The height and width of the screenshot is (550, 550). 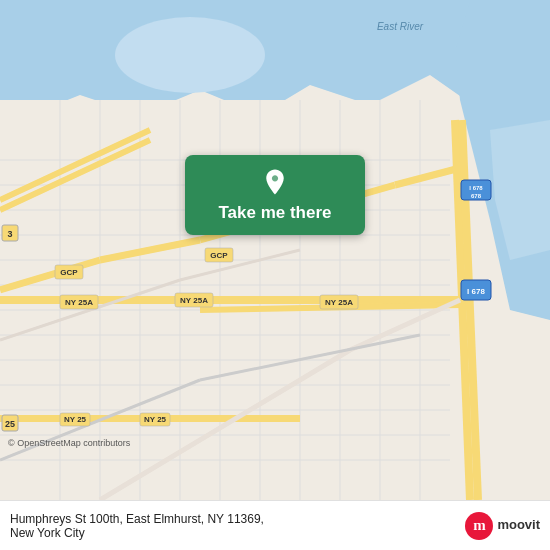 What do you see at coordinates (479, 526) in the screenshot?
I see `moovit-icon: m` at bounding box center [479, 526].